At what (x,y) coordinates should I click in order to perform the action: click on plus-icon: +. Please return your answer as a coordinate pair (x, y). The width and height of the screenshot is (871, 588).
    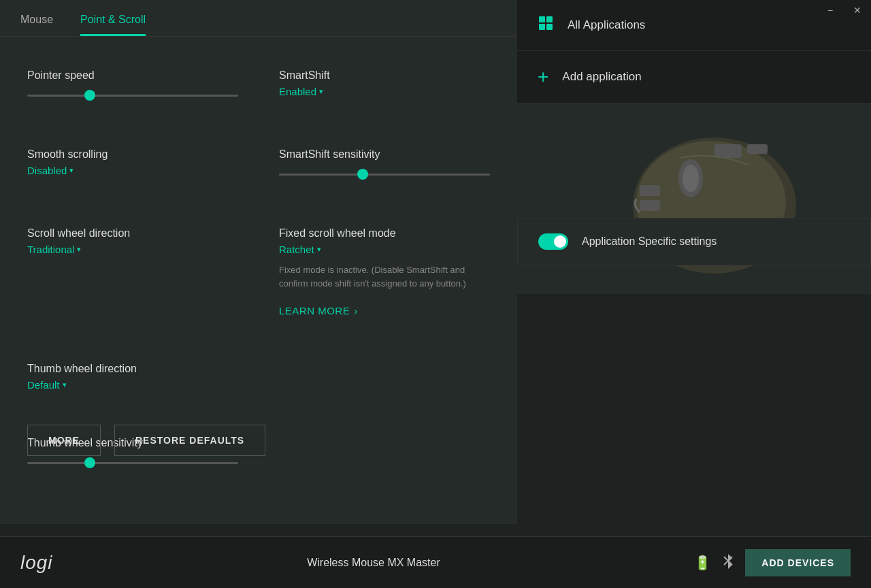
    Looking at the image, I should click on (543, 77).